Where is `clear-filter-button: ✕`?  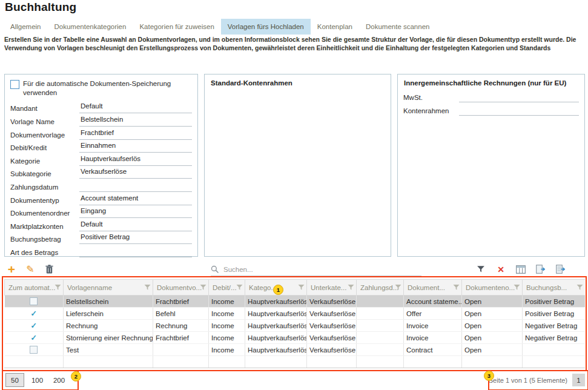 clear-filter-button: ✕ is located at coordinates (501, 269).